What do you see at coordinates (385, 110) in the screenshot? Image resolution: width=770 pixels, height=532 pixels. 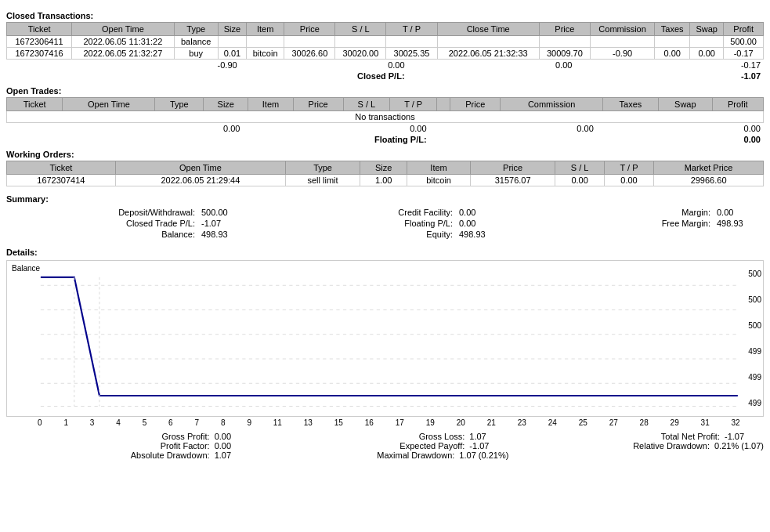 I see `open-trades-table: Ticket Open Time Type Size Item Price S …` at bounding box center [385, 110].